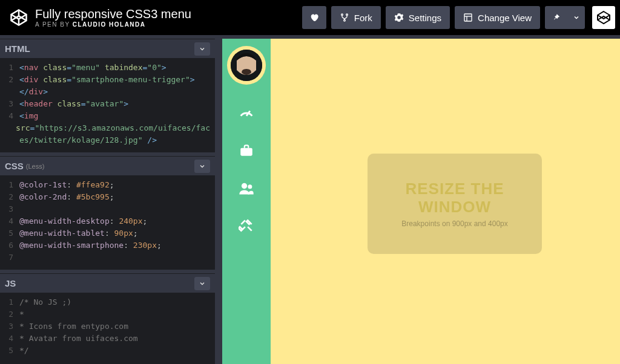 The width and height of the screenshot is (620, 364). I want to click on like-button, so click(314, 18).